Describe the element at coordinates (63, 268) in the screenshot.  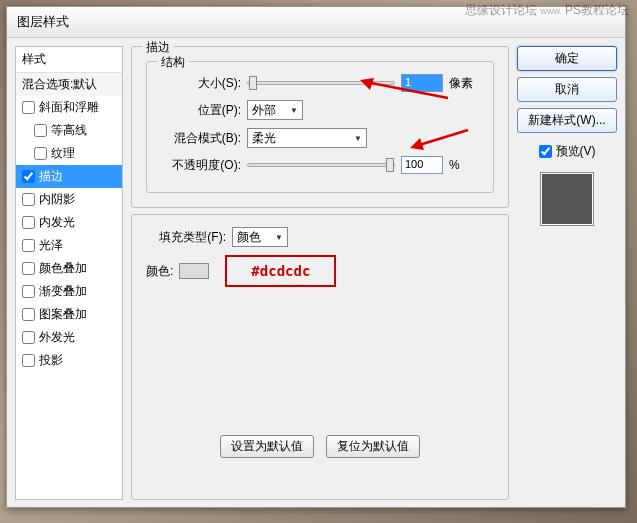
I see `style-label: 颜色叠加` at that location.